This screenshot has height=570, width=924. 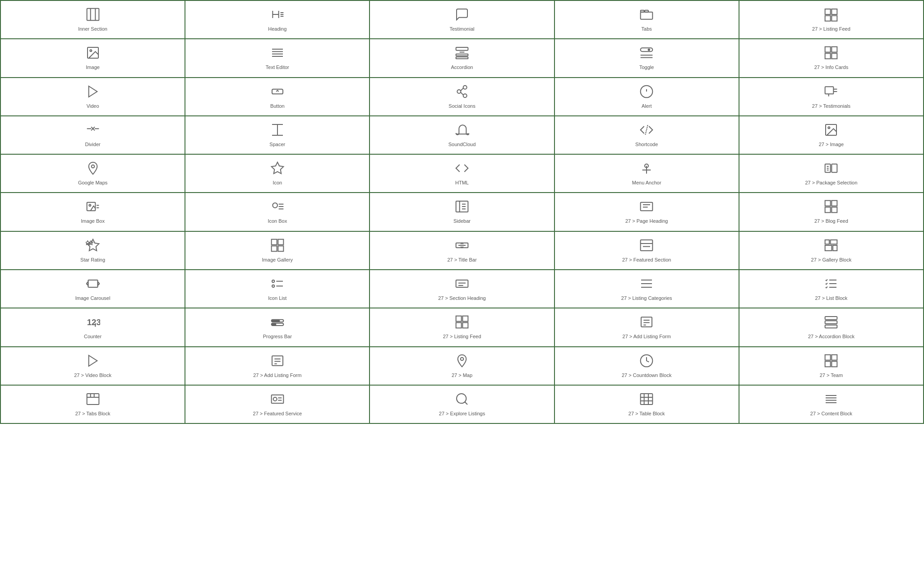 What do you see at coordinates (93, 20) in the screenshot?
I see `widget-cell-inner-section: Inner Section` at bounding box center [93, 20].